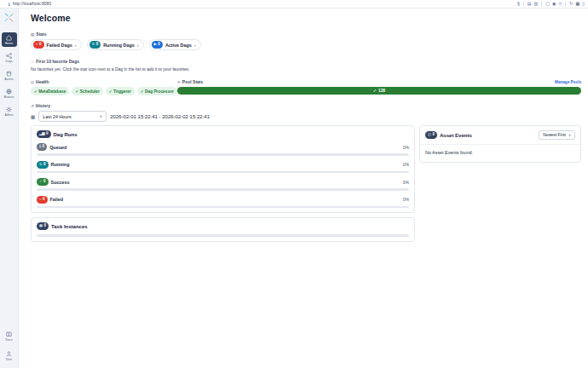  Describe the element at coordinates (116, 44) in the screenshot. I see `running-dags-button: ↻ 0 Running Dags ›` at that location.